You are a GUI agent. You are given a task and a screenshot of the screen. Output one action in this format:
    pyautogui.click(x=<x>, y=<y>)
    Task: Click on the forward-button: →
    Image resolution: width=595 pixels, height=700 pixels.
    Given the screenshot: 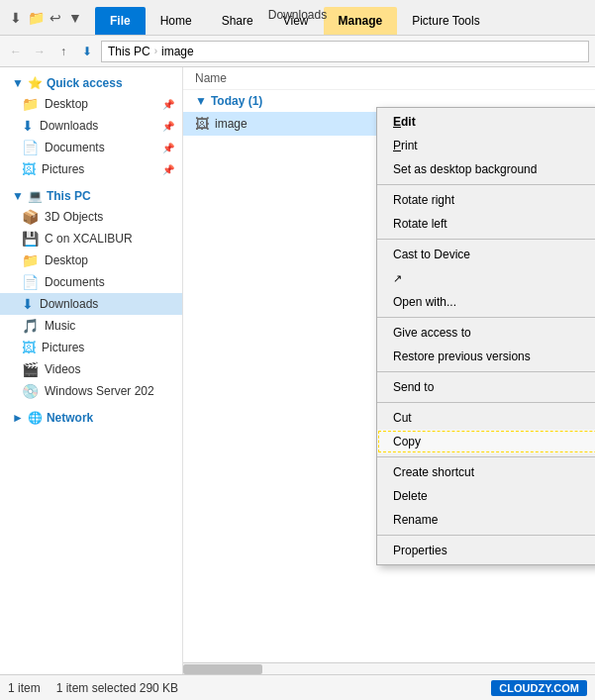 What is the action you would take?
    pyautogui.click(x=40, y=51)
    